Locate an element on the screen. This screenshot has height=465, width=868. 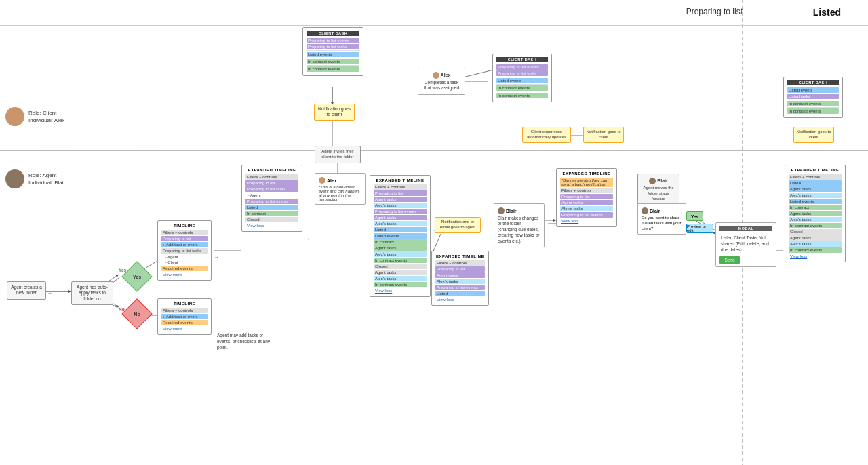
cd1-item1: Preparing to list events is located at coordinates (333, 41).